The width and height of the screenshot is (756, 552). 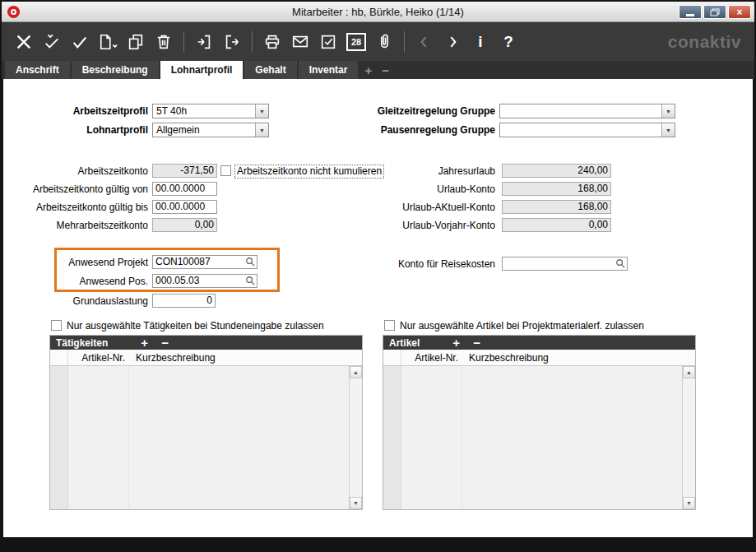 I want to click on tab-inventar: Inventar, so click(x=329, y=70).